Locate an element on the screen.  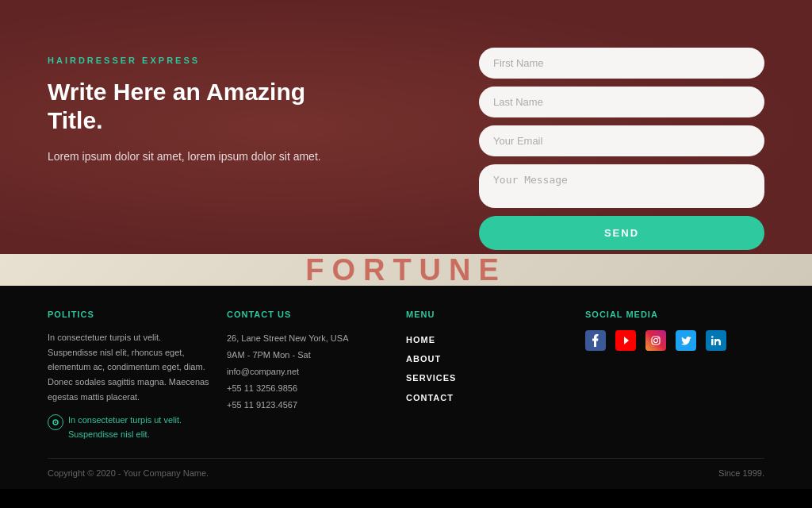
last-name-input is located at coordinates (622, 102).